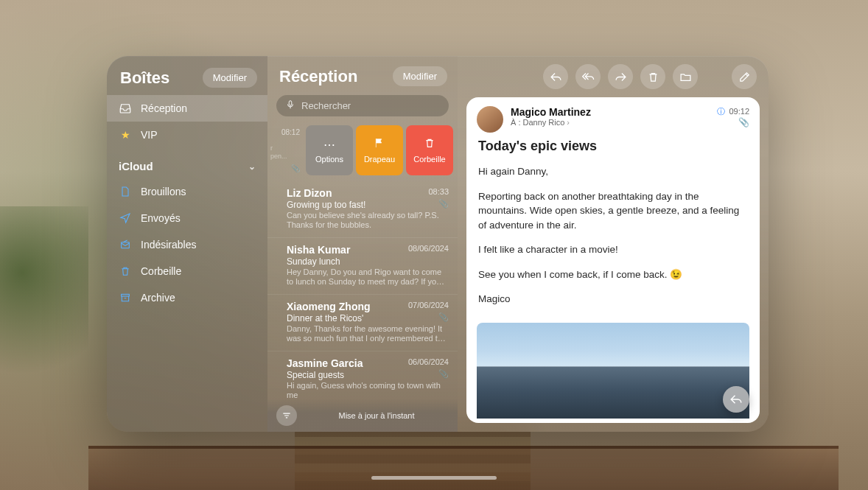 The width and height of the screenshot is (868, 490). I want to click on sidebar-item-label: Envoyés, so click(161, 218).